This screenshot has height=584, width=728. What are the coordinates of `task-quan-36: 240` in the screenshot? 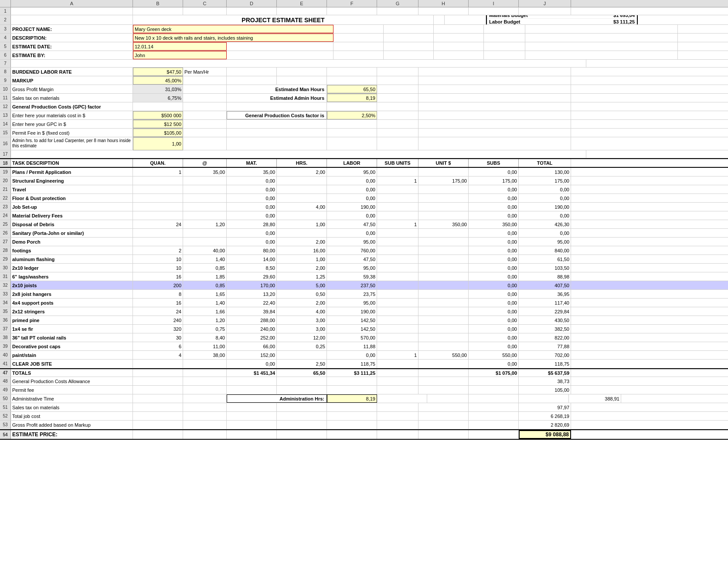 It's located at (158, 320).